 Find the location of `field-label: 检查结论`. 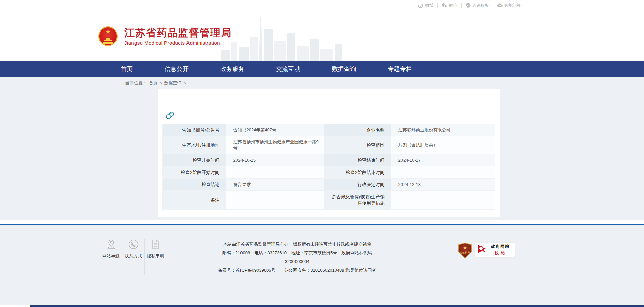

field-label: 检查结论 is located at coordinates (195, 185).